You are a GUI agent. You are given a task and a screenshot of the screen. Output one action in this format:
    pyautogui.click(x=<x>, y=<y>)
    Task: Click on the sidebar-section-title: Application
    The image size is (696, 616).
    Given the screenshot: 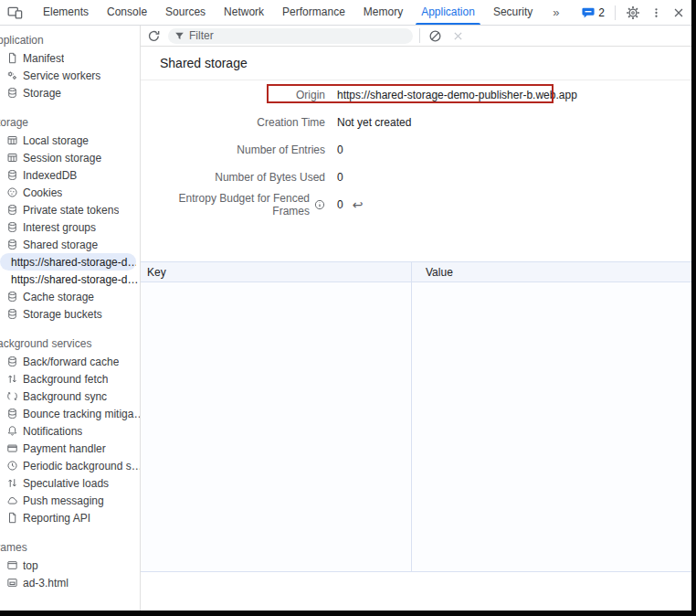 What is the action you would take?
    pyautogui.click(x=69, y=40)
    